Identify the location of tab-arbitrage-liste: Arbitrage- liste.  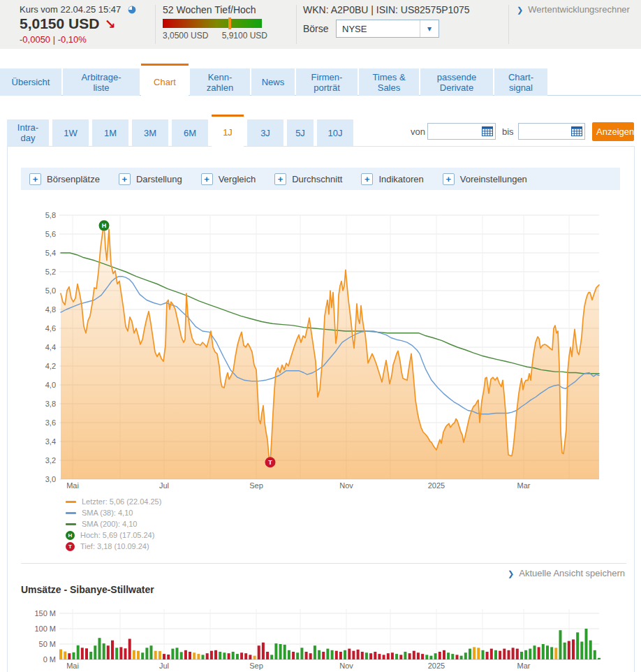
(101, 82).